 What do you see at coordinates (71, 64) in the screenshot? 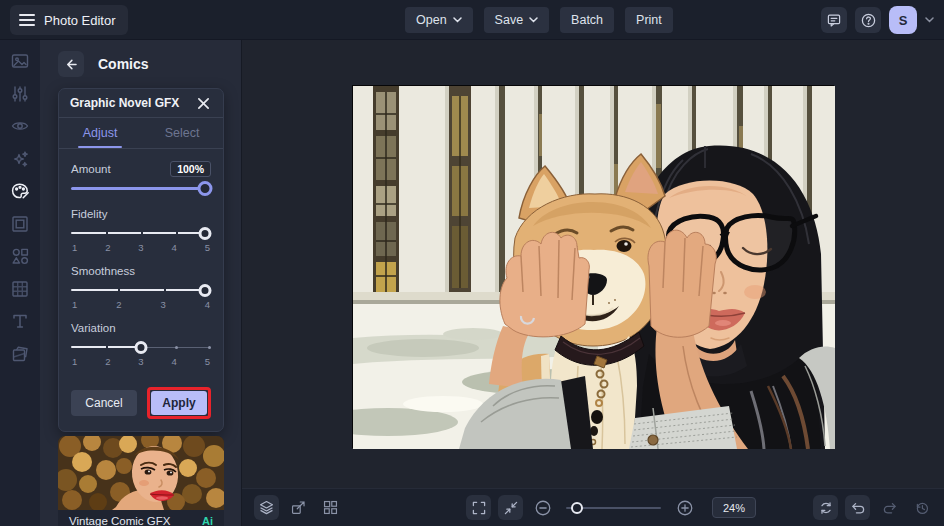
I see `back-button` at bounding box center [71, 64].